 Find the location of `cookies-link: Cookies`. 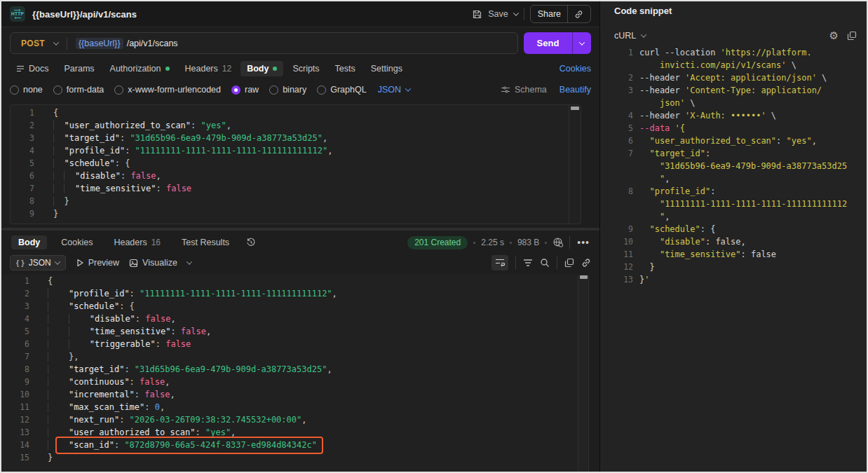

cookies-link: Cookies is located at coordinates (575, 69).